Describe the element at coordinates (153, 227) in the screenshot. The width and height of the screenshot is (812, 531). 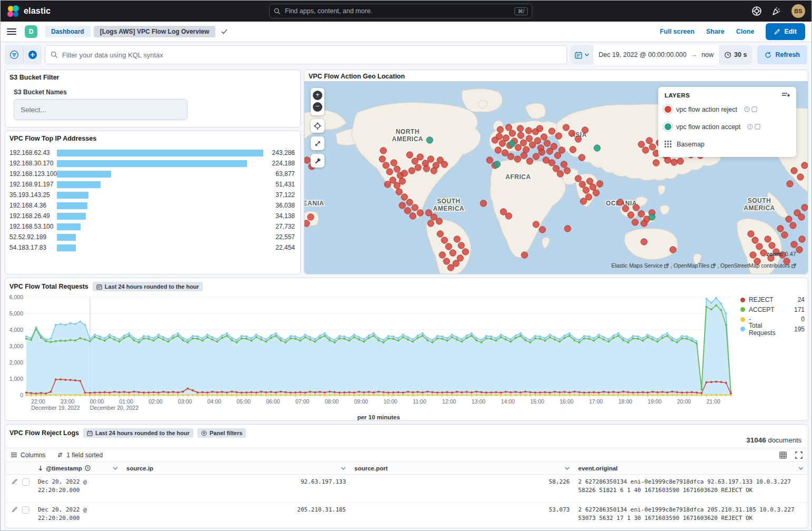
I see `ip-bar-row: 192.168.53.10027,732` at that location.